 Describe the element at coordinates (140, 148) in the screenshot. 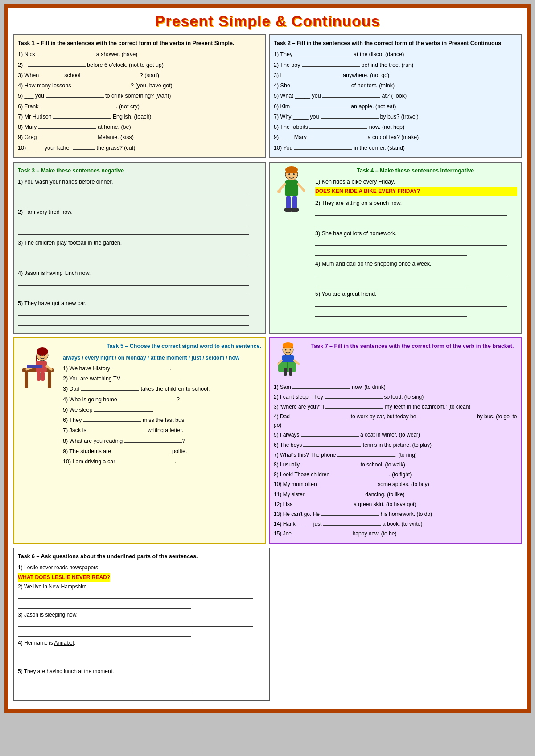

I see `list-item: 10) _____ your father the grass? (cut)` at that location.